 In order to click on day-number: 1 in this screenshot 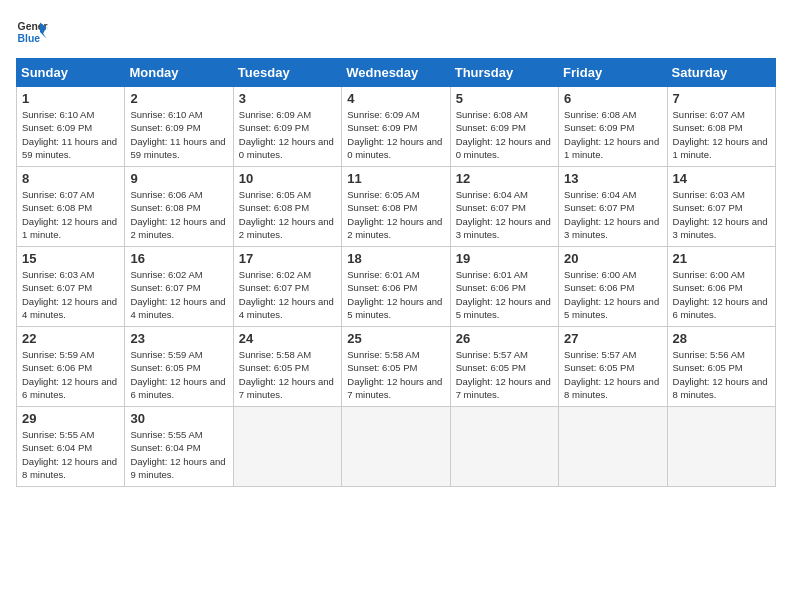, I will do `click(71, 98)`.